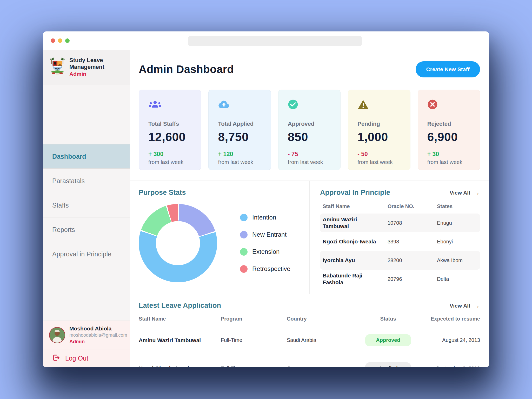 Image resolution: width=532 pixels, height=399 pixels. What do you see at coordinates (86, 181) in the screenshot?
I see `sidebar-item-parastatals: Parastatals` at bounding box center [86, 181].